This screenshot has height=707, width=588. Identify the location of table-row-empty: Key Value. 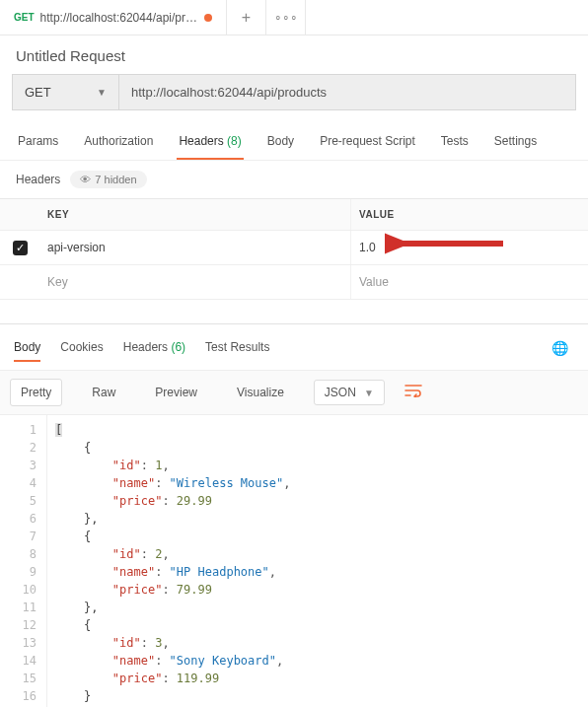
(294, 282).